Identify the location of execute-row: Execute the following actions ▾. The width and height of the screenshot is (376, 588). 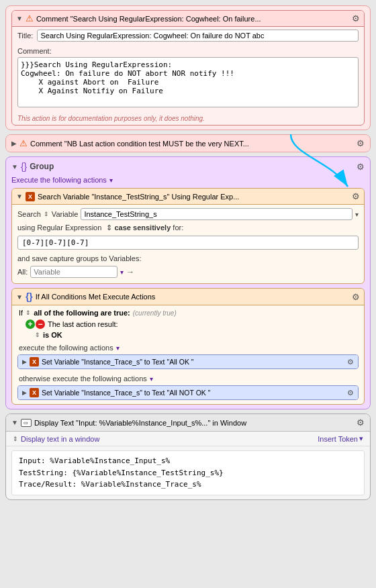
(188, 181).